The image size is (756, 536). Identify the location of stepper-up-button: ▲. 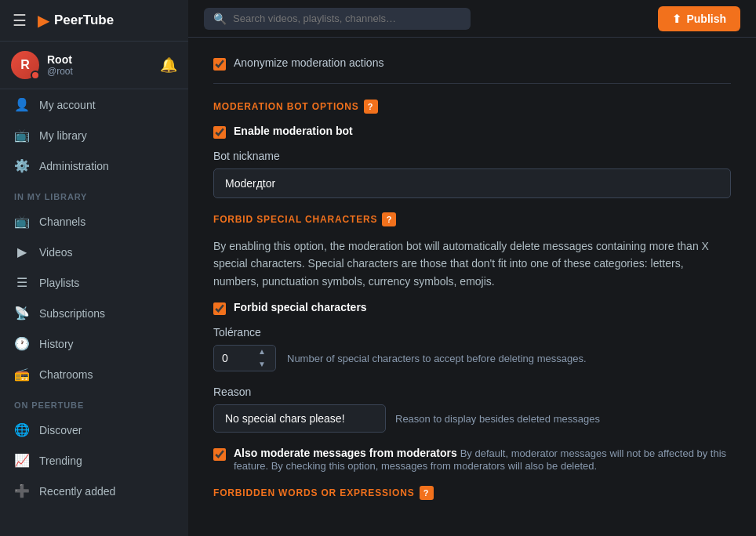
(262, 352).